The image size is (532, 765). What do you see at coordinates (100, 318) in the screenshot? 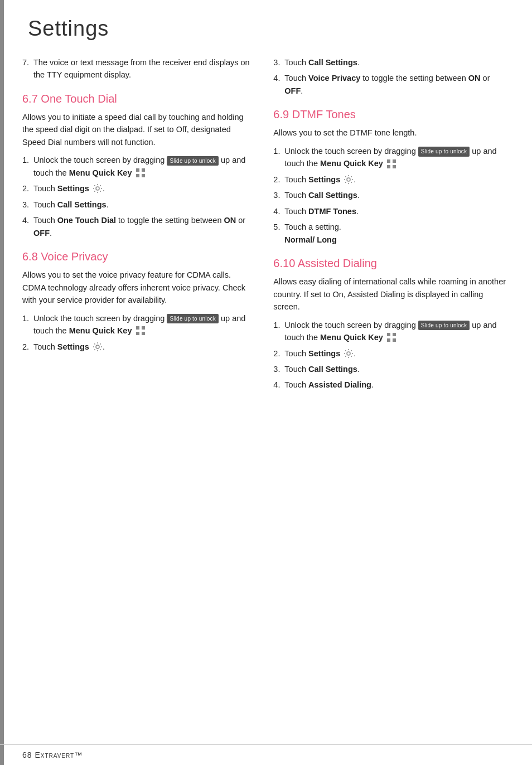
I see `step-68-1-text-before: Unlock the touch screen by dragging` at bounding box center [100, 318].